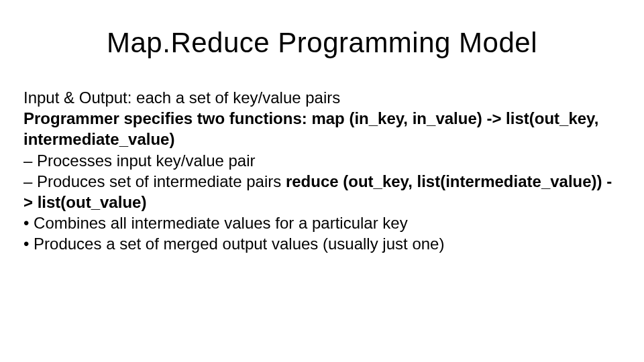 The height and width of the screenshot is (362, 644). Describe the element at coordinates (322, 43) in the screenshot. I see `slide-title: Map.Reduce Programming Model` at that location.